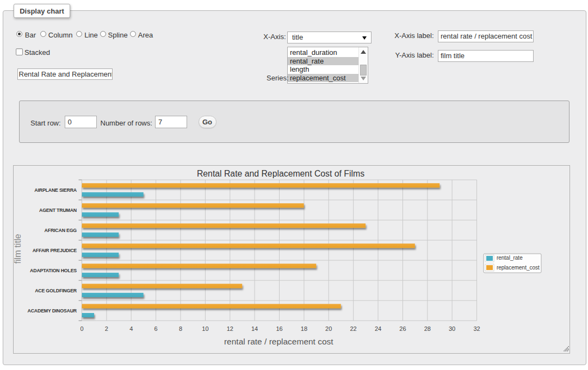 This screenshot has width=588, height=370. What do you see at coordinates (329, 329) in the screenshot?
I see `svg-text: 20` at bounding box center [329, 329].